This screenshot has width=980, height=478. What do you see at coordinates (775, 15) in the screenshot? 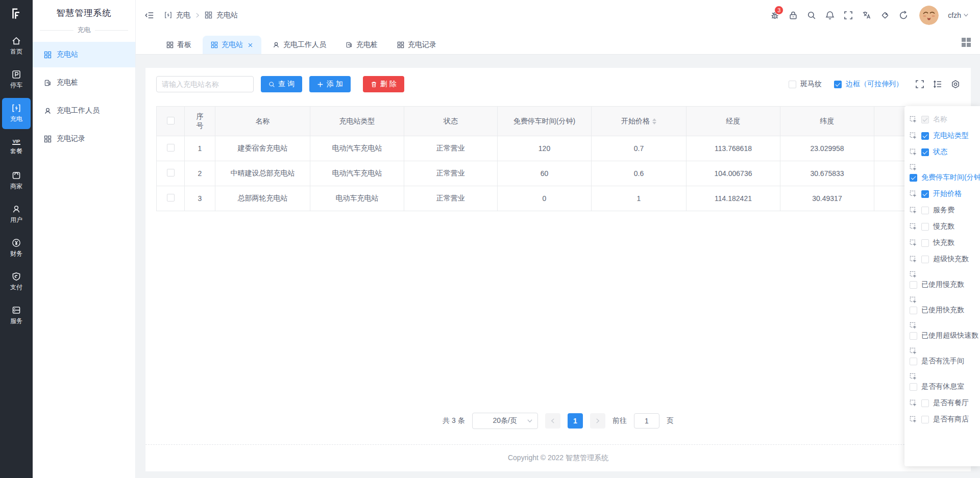
I see `debug-button: 3` at bounding box center [775, 15].